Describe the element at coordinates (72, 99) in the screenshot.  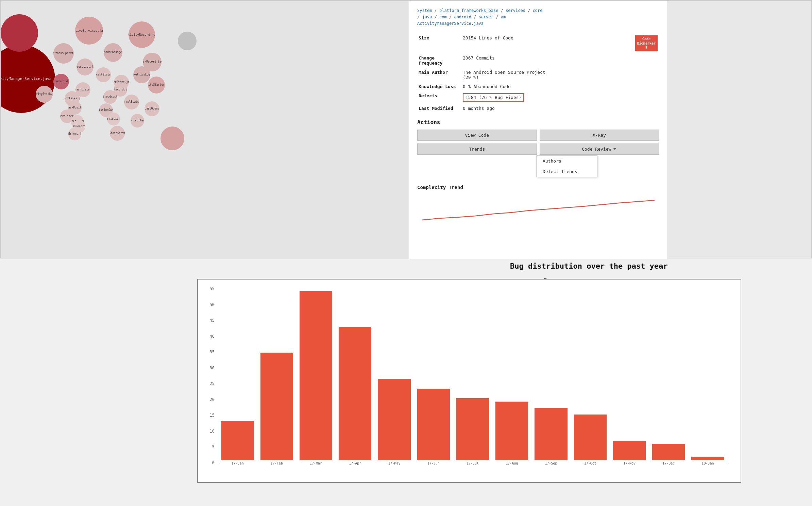
I see `bubble-label-16: RecentTasks.java` at that location.